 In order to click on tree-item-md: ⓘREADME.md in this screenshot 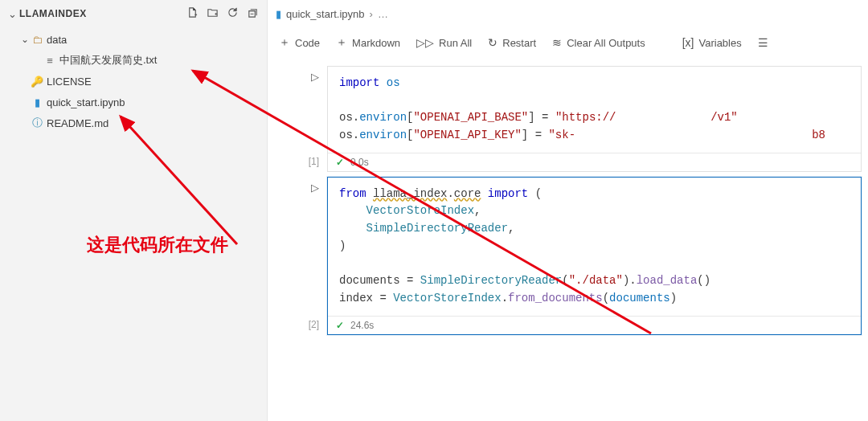, I will do `click(133, 123)`.